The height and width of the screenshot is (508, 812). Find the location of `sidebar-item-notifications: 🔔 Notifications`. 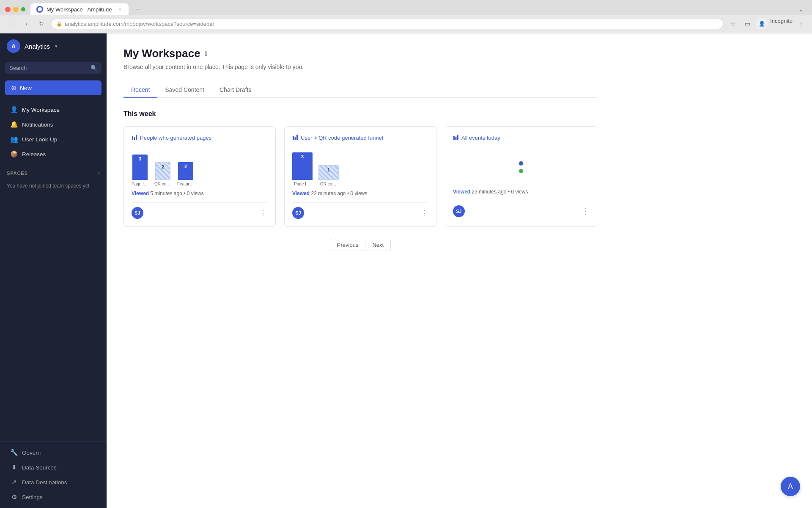

sidebar-item-notifications: 🔔 Notifications is located at coordinates (53, 124).